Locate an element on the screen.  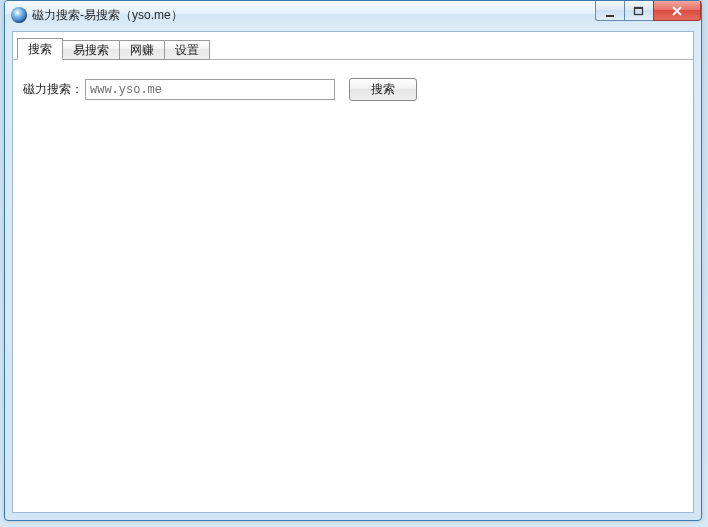
tab-yisousuo: 易搜索 is located at coordinates (91, 50).